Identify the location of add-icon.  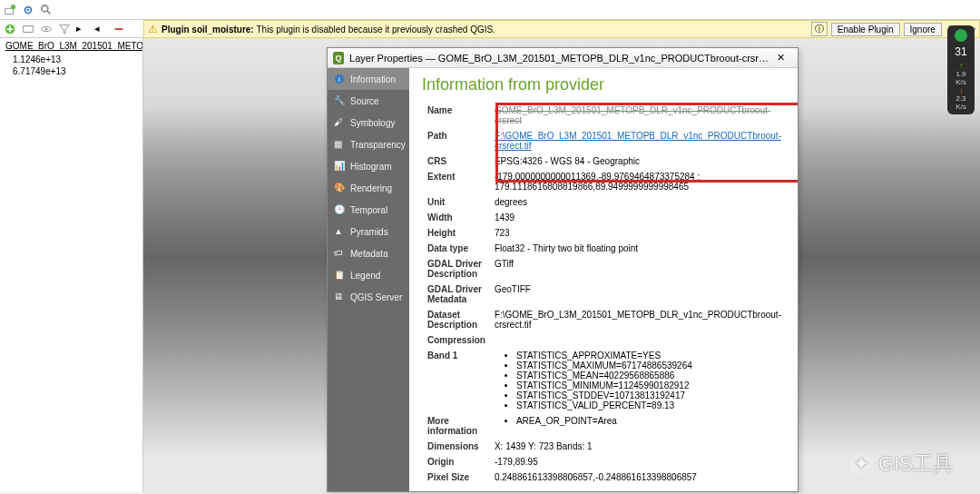
(10, 29).